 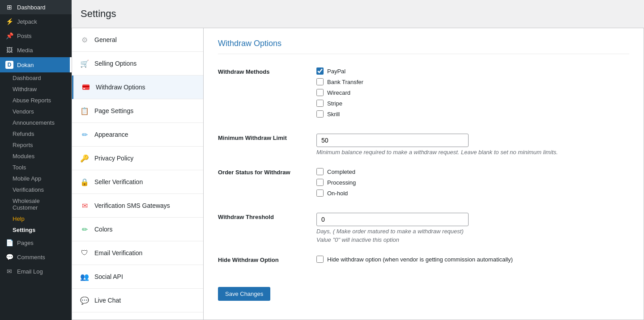 I want to click on sub-item-modules: Modules, so click(x=36, y=156).